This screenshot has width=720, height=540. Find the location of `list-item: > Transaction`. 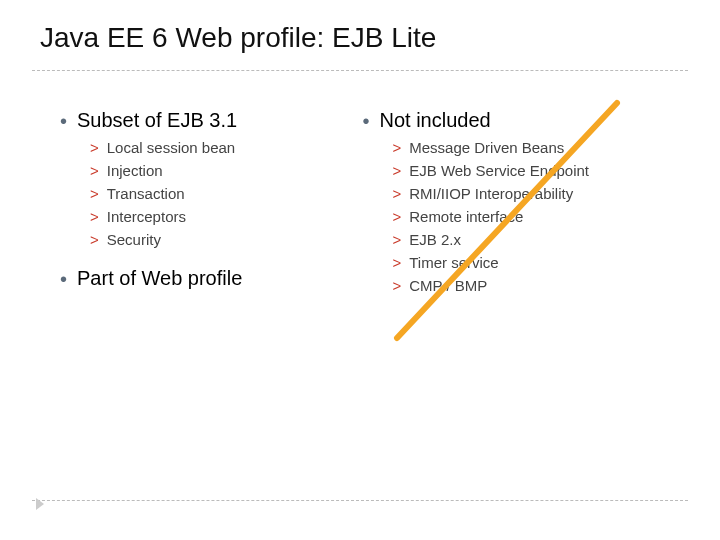

list-item: > Transaction is located at coordinates (226, 194).